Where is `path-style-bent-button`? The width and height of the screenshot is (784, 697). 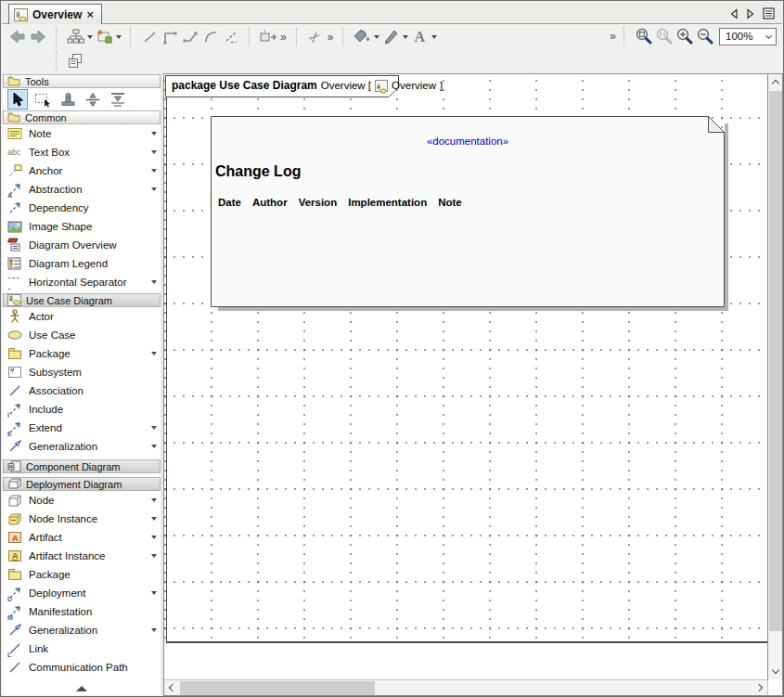 path-style-bent-button is located at coordinates (190, 37).